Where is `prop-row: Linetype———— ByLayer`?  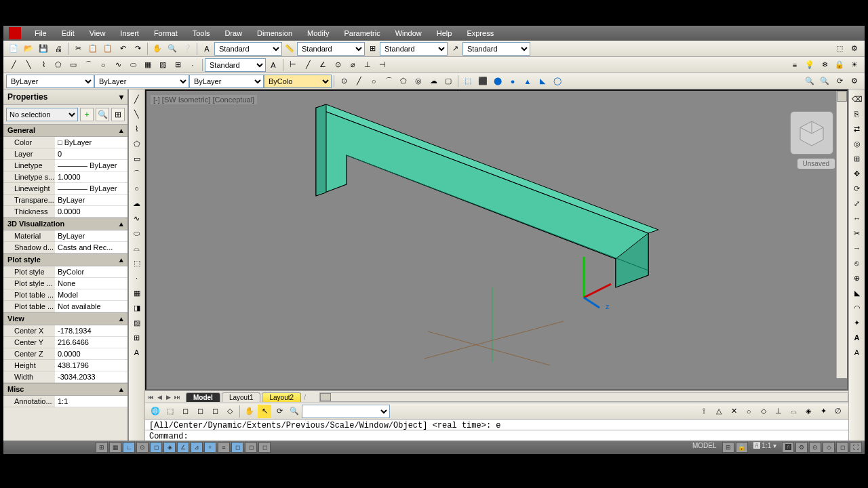 prop-row: Linetype———— ByLayer is located at coordinates (65, 165).